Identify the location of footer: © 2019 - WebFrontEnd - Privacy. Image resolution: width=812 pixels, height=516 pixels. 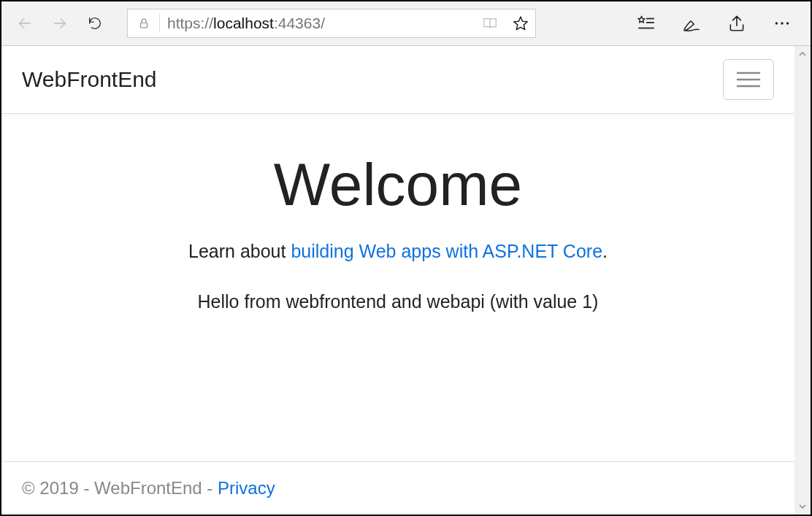
(398, 488).